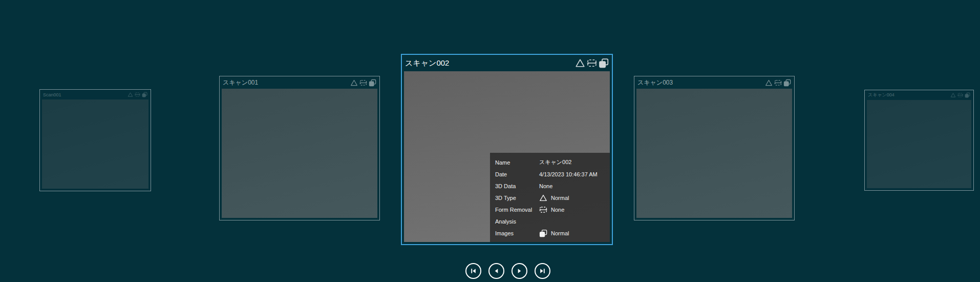  Describe the element at coordinates (507, 63) in the screenshot. I see `scan-card-header: スキャン002` at that location.